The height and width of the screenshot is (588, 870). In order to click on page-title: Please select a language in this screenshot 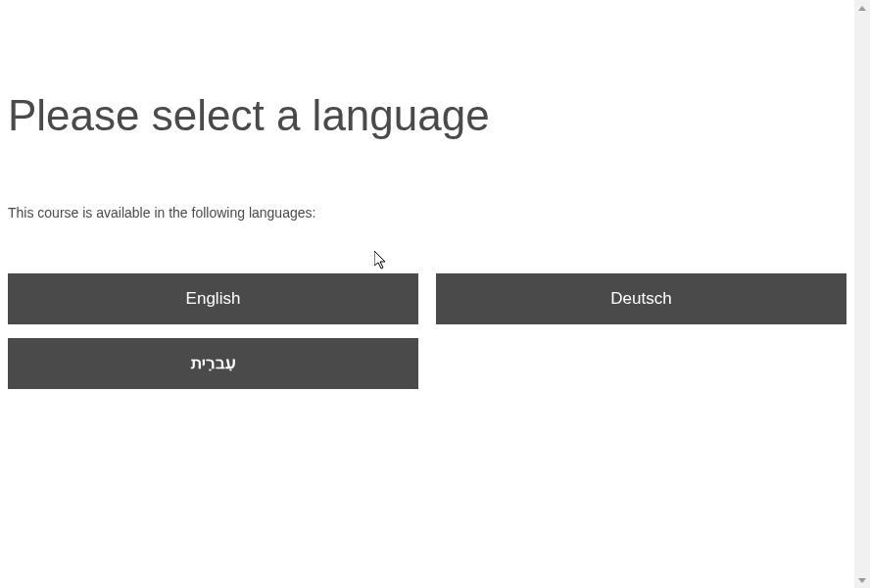, I will do `click(427, 116)`.